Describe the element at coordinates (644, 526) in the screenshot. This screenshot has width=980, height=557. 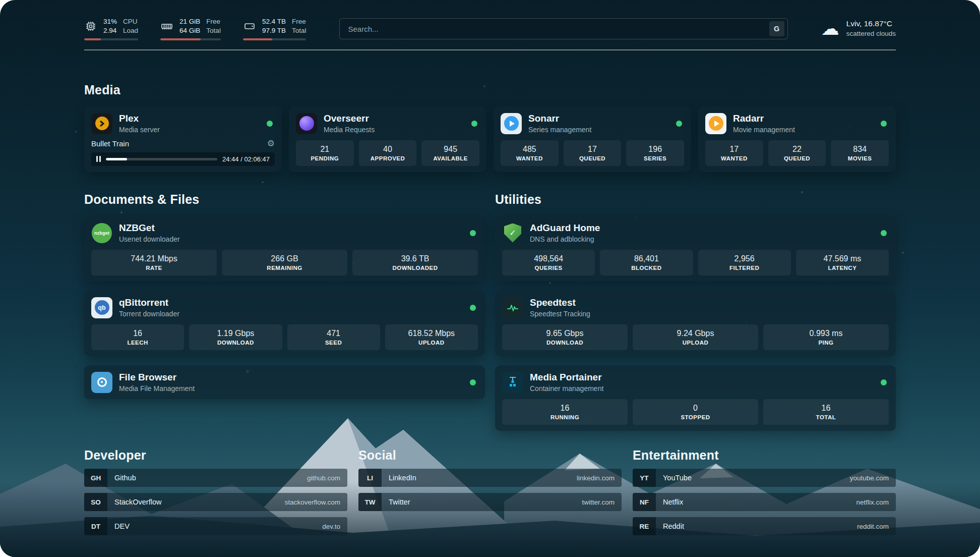
I see `reddit-icon: RE` at that location.